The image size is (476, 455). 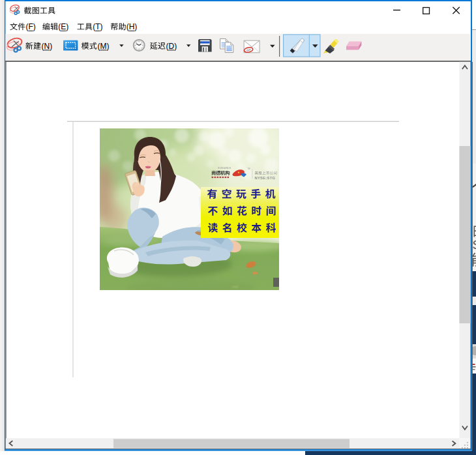 What do you see at coordinates (249, 169) in the screenshot?
I see `svg-text: TM` at bounding box center [249, 169].